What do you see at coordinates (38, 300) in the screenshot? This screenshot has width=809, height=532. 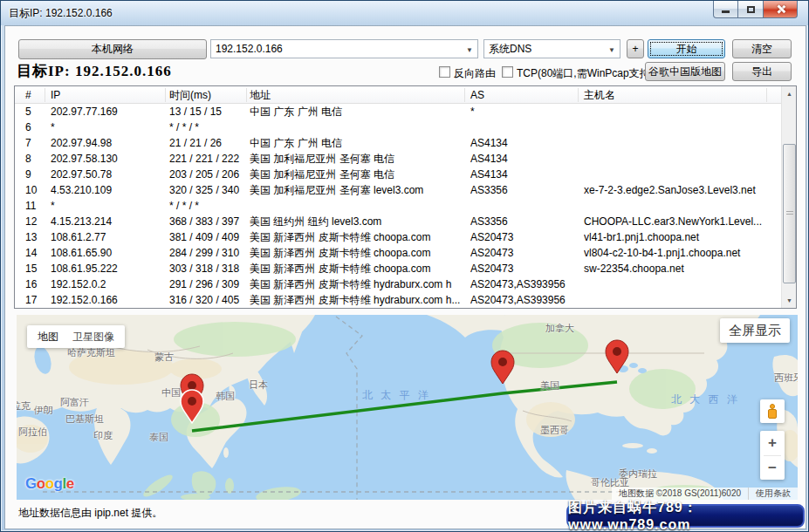 I see `cell: 17` at bounding box center [38, 300].